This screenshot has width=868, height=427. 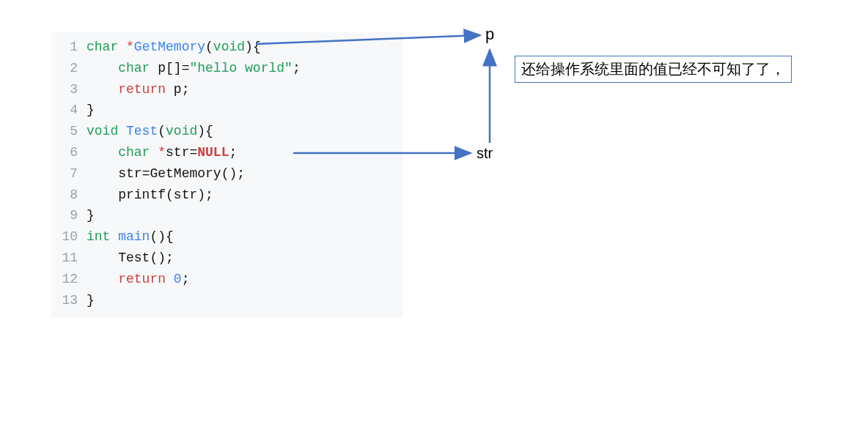 I want to click on line-number: 2, so click(x=69, y=69).